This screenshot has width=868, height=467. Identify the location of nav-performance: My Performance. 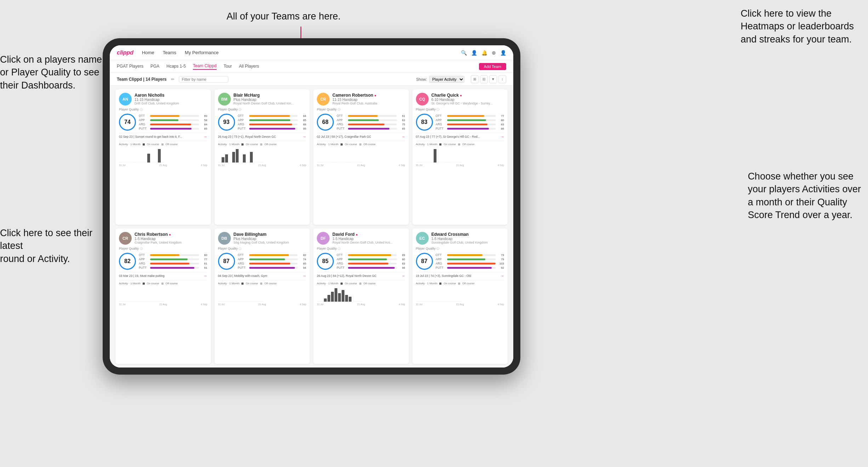
(202, 52).